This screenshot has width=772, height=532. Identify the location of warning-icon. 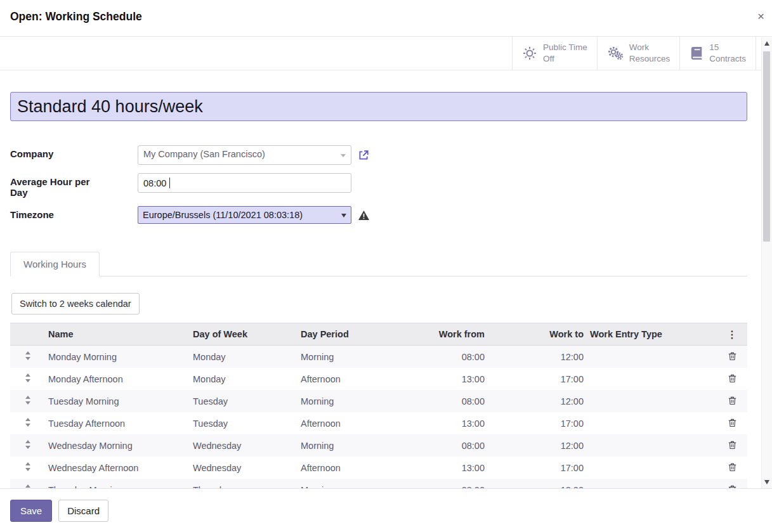
(364, 216).